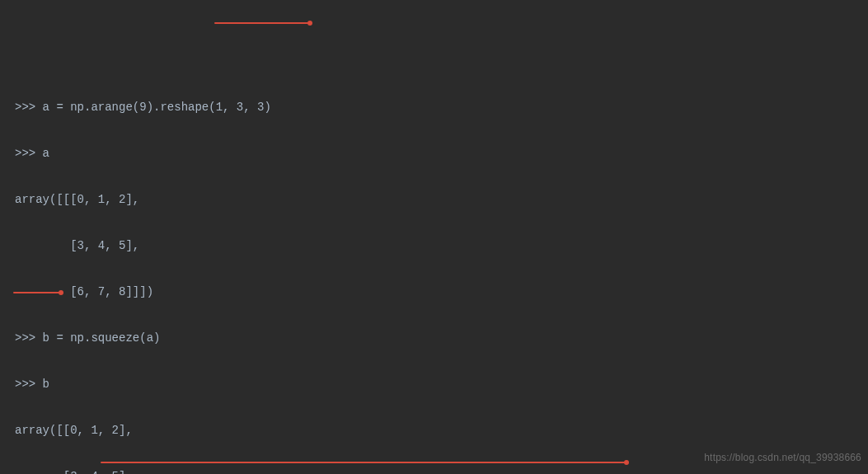 This screenshot has width=868, height=474. I want to click on output-text: array([[[0, 1, 2],, so click(77, 199).